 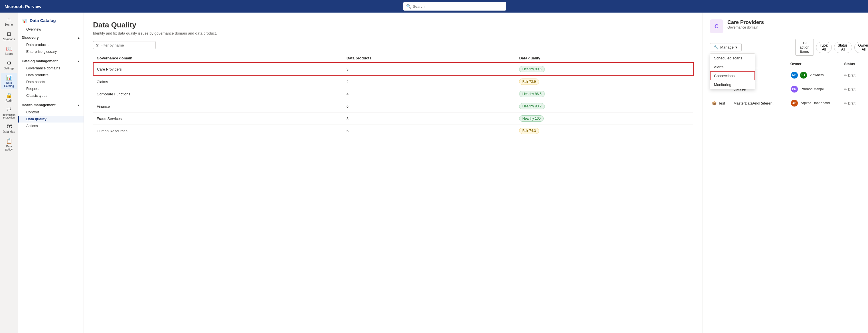 I want to click on cell-data-products: 6, so click(x=429, y=107).